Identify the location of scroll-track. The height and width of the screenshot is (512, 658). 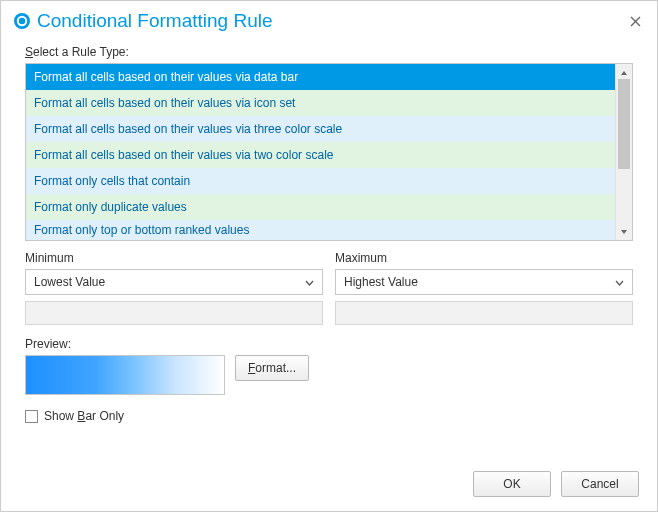
(624, 152).